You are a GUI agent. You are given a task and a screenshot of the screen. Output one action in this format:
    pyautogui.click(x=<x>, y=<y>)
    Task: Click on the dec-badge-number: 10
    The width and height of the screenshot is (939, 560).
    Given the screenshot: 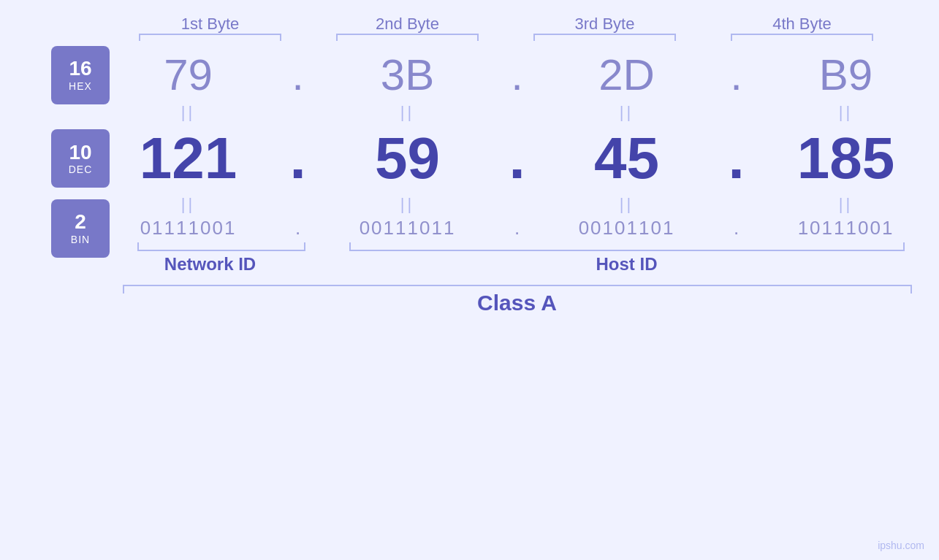 What is the action you would take?
    pyautogui.click(x=80, y=153)
    